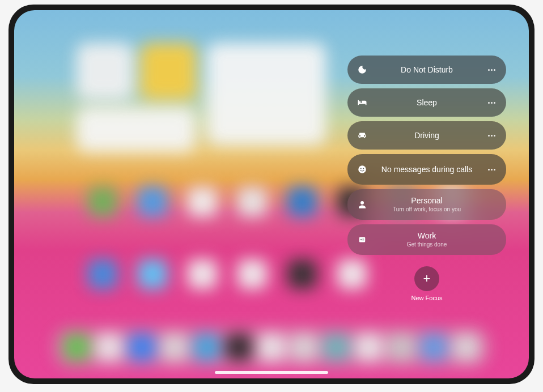 Image resolution: width=543 pixels, height=392 pixels. Describe the element at coordinates (272, 347) in the screenshot. I see `dock-blurred` at that location.